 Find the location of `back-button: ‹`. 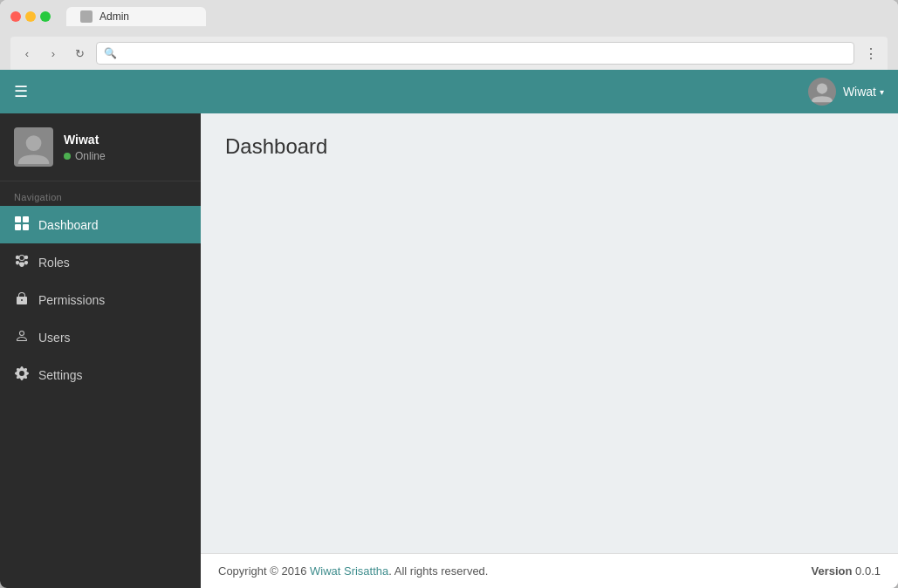

back-button: ‹ is located at coordinates (27, 53).